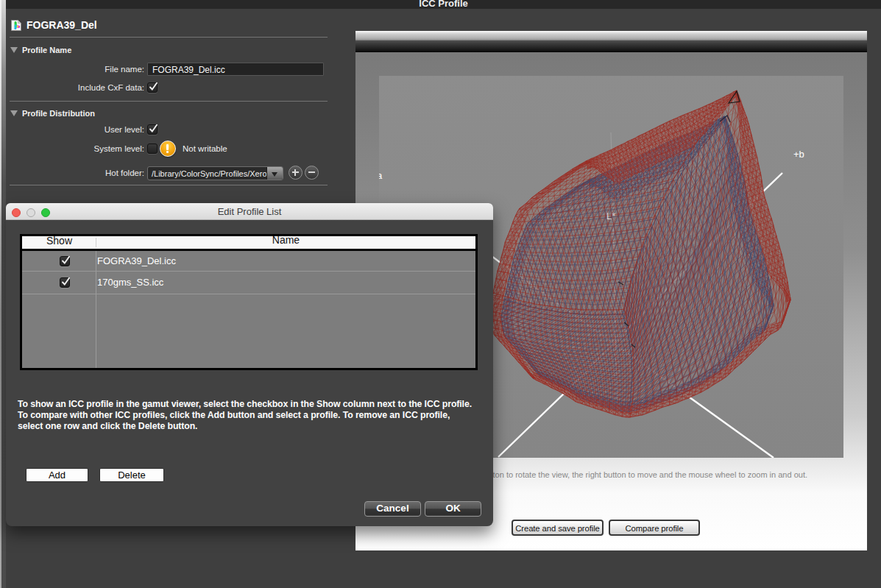 Image resolution: width=881 pixels, height=588 pixels. I want to click on svg-text: L*, so click(611, 216).